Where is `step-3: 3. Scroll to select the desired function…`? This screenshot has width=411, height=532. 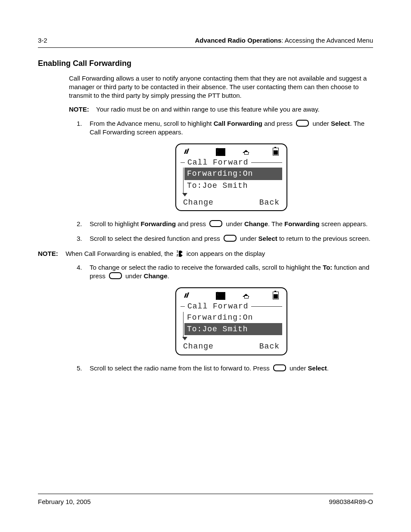
step-3: 3. Scroll to select the desired function… is located at coordinates (221, 239).